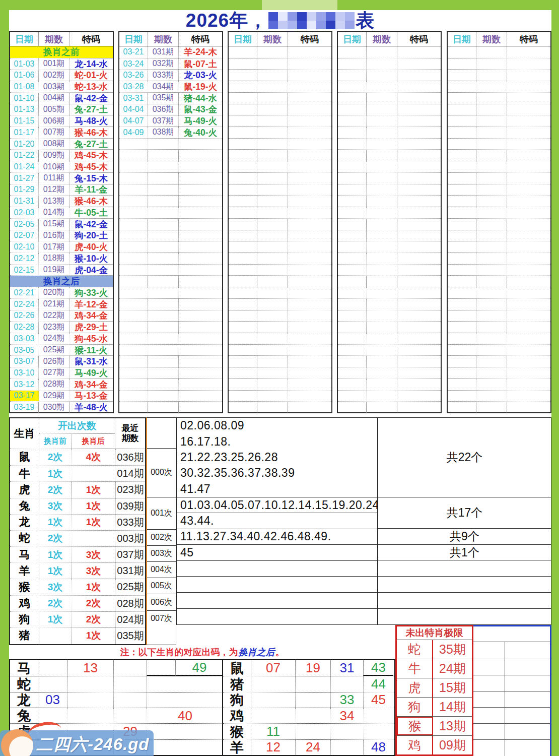 The width and height of the screenshot is (559, 756). Describe the element at coordinates (25, 538) in the screenshot. I see `zodiac-cell: 蛇` at that location.